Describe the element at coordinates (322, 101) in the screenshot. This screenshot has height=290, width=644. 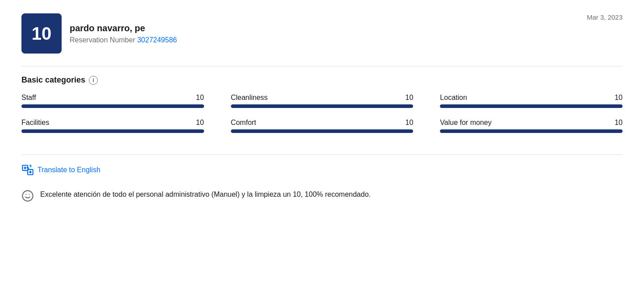
I see `category-cleanliness: Cleanliness 10` at that location.